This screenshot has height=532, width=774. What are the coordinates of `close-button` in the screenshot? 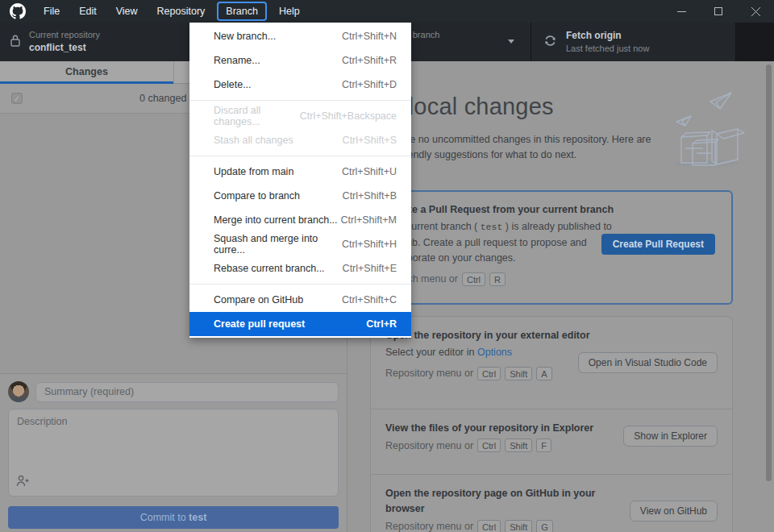 It's located at (755, 11).